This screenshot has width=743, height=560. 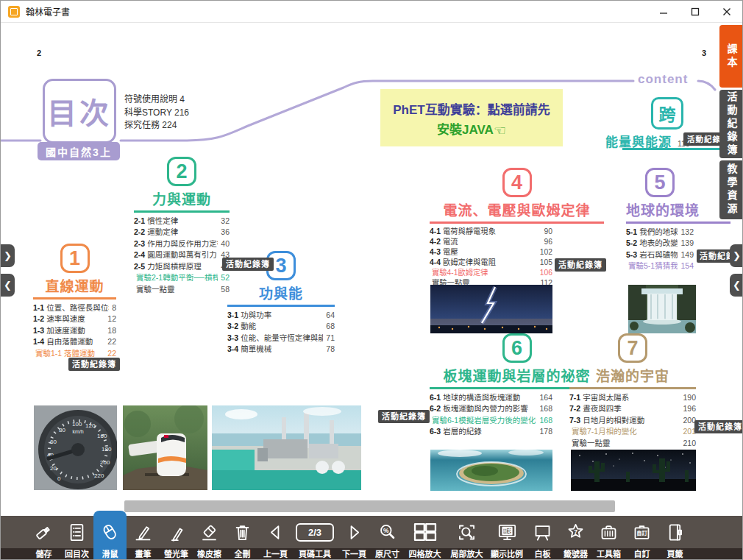 What do you see at coordinates (667, 113) in the screenshot?
I see `cross-unit-badge: 跨` at bounding box center [667, 113].